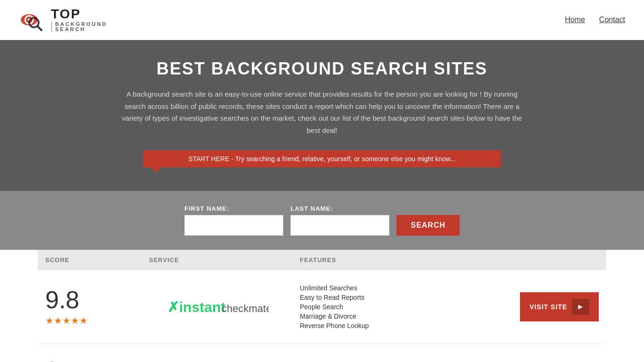  Describe the element at coordinates (322, 221) in the screenshot. I see `search-form: FIRST NAME: LAST NAME: SEARCH` at that location.